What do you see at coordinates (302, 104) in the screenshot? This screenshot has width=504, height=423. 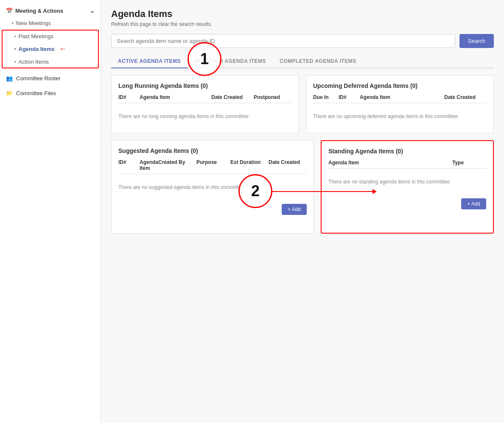 I see `top-panels-row: Long Running Agenda Items (0) ID# Agenda…` at bounding box center [302, 104].